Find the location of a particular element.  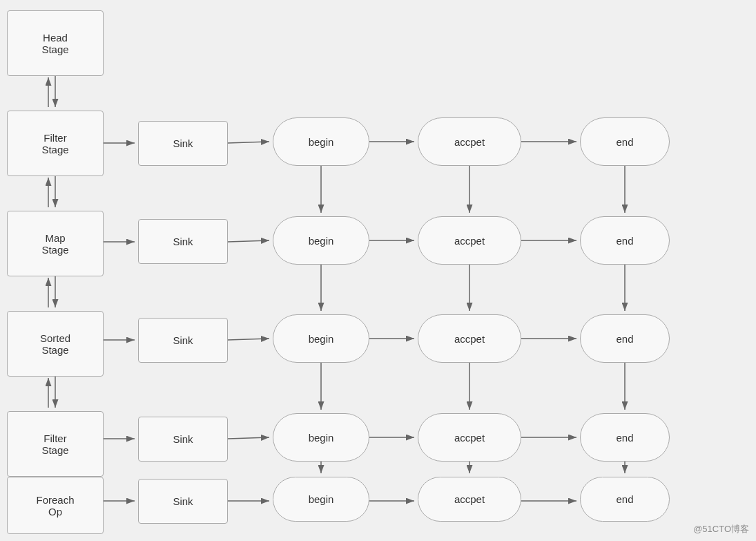

filter-stage-1-node: FilterStage is located at coordinates (55, 144).